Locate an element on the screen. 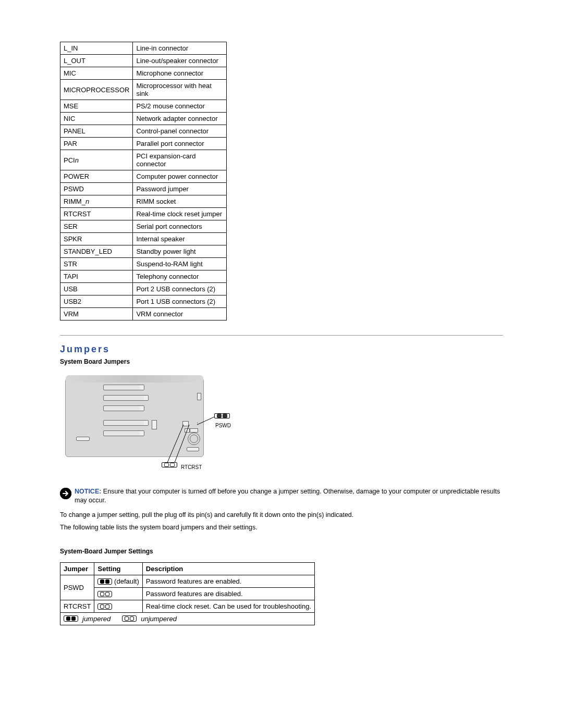  connector-label: POWER is located at coordinates (97, 177).